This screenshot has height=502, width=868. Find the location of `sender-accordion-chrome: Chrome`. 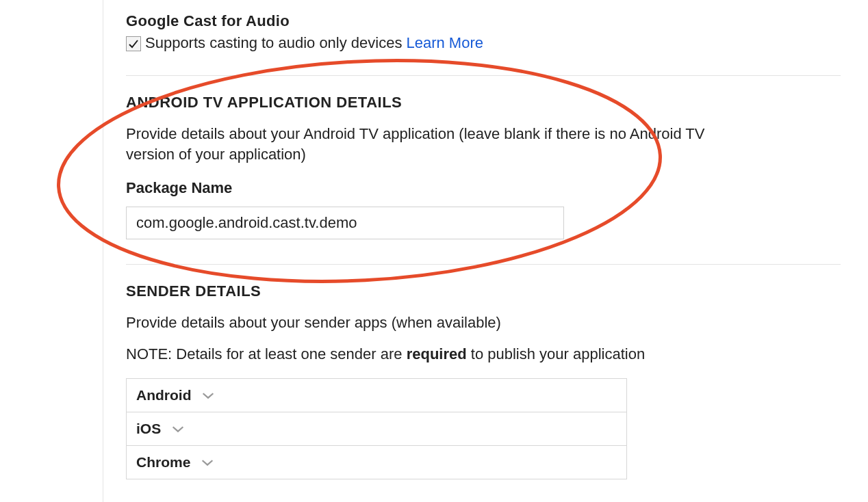

sender-accordion-chrome: Chrome is located at coordinates (376, 462).